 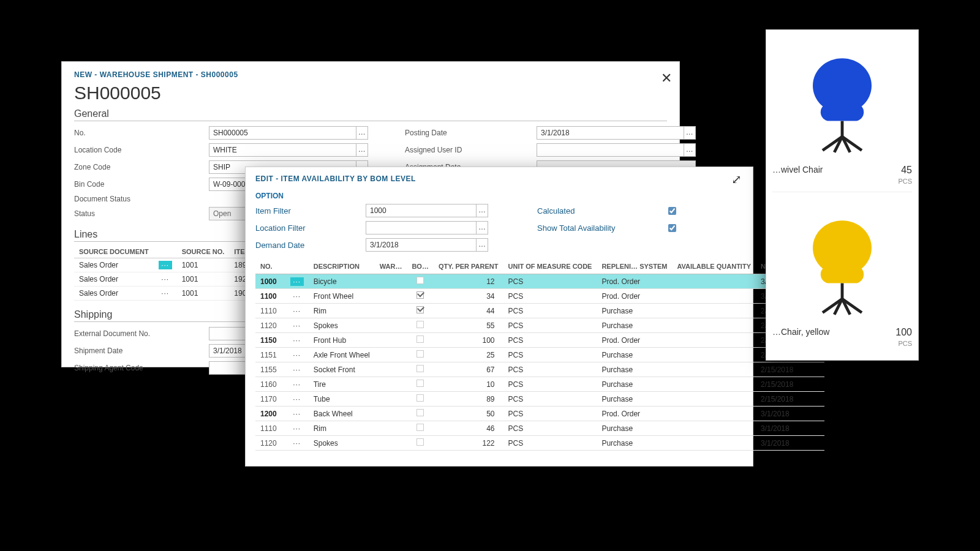 What do you see at coordinates (540, 311) in the screenshot?
I see `table-row: 1110···Rim44PCSPurchase2/15/2018` at bounding box center [540, 311].